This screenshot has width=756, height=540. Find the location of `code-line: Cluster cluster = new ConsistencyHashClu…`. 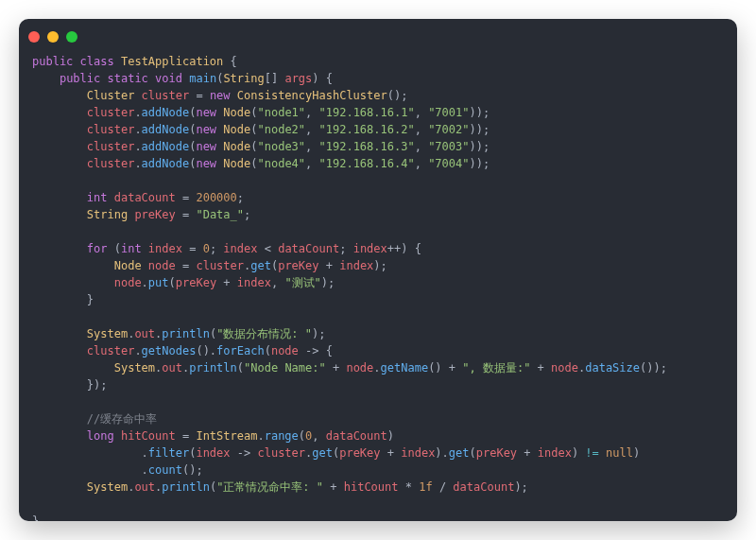

code-line: Cluster cluster = new ConsistencyHashClu… is located at coordinates (378, 96).